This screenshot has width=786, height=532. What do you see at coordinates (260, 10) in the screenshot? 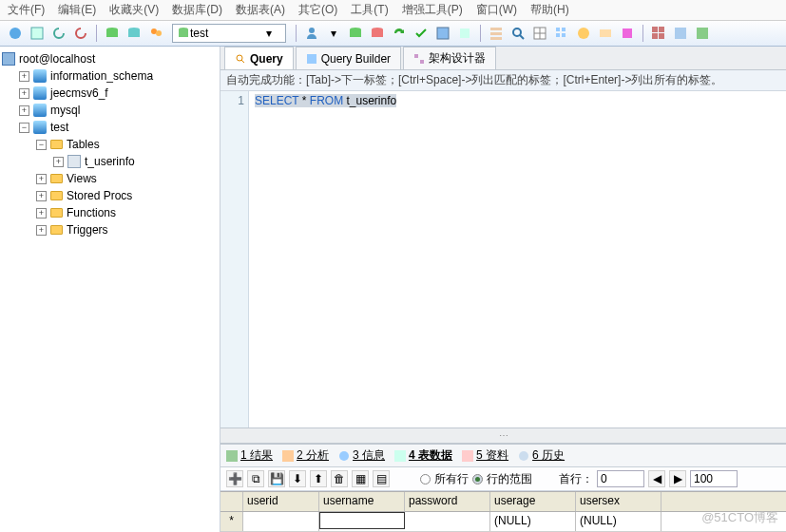
I see `menu-table: 数据表(A)` at bounding box center [260, 10].